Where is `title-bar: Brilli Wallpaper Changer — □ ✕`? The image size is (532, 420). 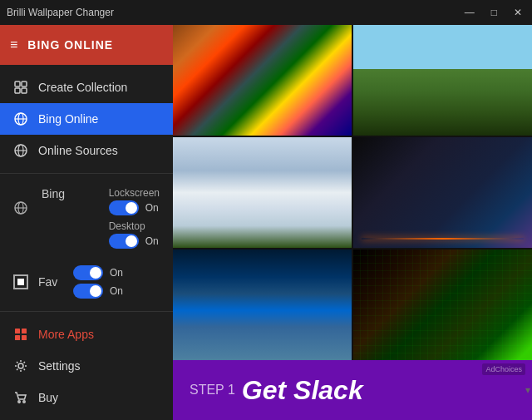
title-bar: Brilli Wallpaper Changer — □ ✕ is located at coordinates (266, 12).